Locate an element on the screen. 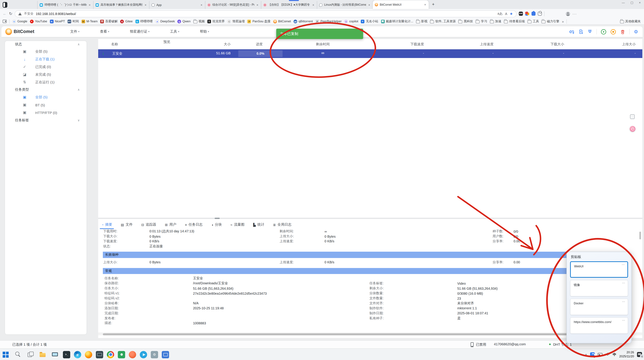  profile-avatar is located at coordinates (568, 14).